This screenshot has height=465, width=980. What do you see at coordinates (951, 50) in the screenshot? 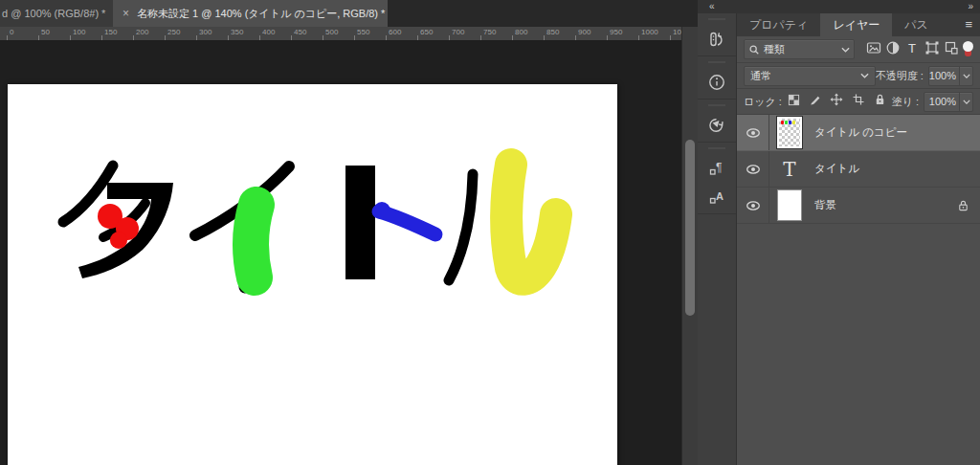
I see `smart-object-filter-icon` at bounding box center [951, 50].